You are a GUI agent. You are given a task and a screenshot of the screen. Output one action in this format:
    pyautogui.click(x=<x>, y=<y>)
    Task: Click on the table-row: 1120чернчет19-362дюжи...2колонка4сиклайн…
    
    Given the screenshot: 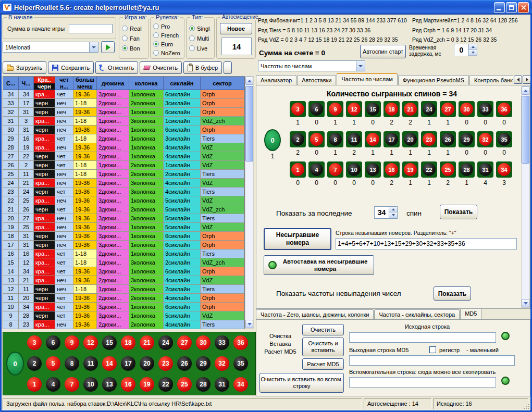 What is the action you would take?
    pyautogui.click(x=124, y=298)
    